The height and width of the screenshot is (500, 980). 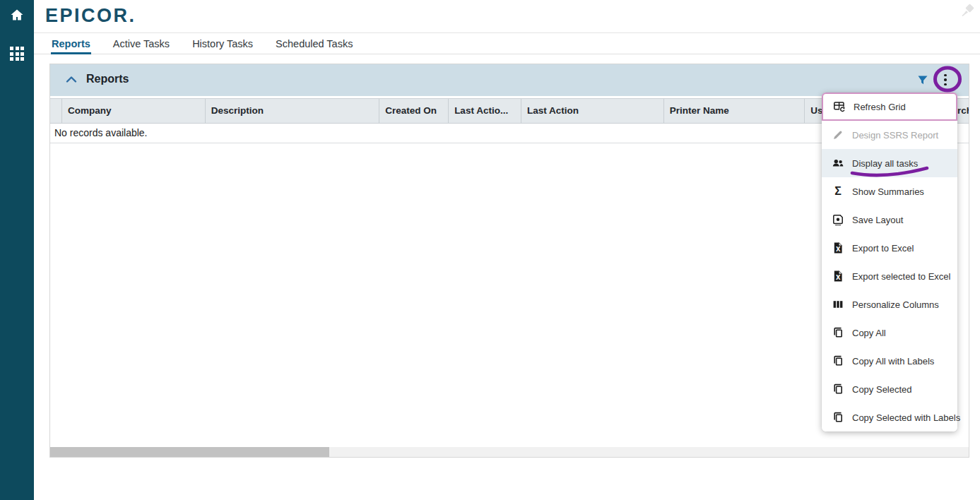 I want to click on menu-item-label: Copy Selected with Labels, so click(x=906, y=418).